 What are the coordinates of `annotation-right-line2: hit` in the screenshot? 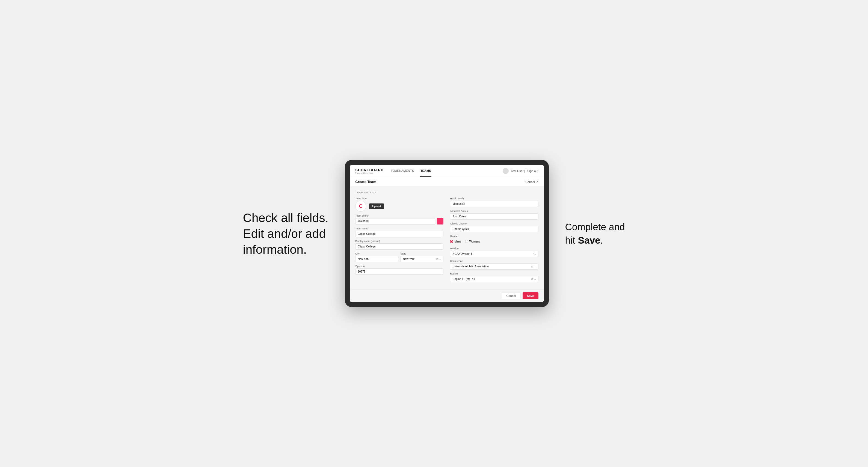 It's located at (571, 240).